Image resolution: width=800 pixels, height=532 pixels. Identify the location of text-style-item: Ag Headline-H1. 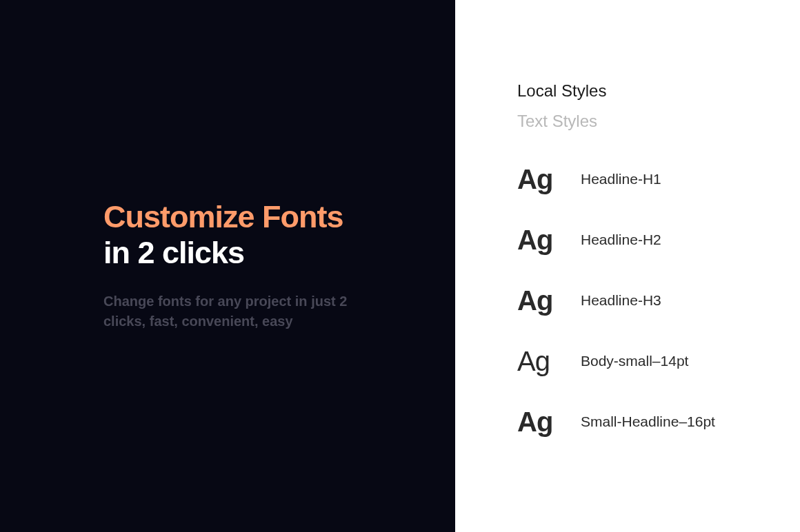
(645, 179).